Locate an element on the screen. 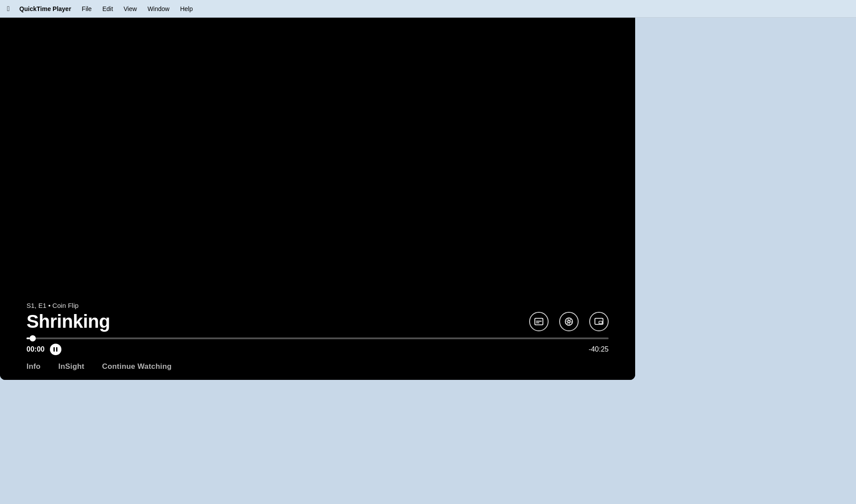  time-row: 00:00 -40:25 is located at coordinates (318, 349).